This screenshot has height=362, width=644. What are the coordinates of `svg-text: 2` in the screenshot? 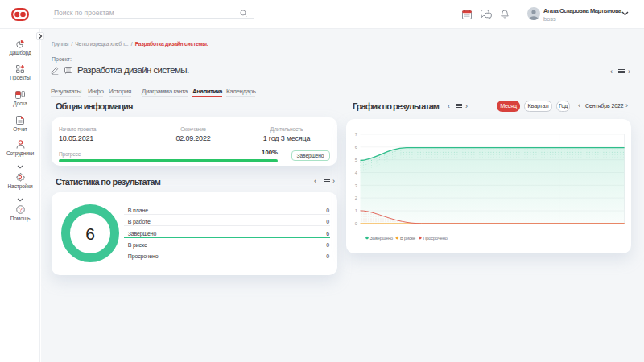 It's located at (356, 198).